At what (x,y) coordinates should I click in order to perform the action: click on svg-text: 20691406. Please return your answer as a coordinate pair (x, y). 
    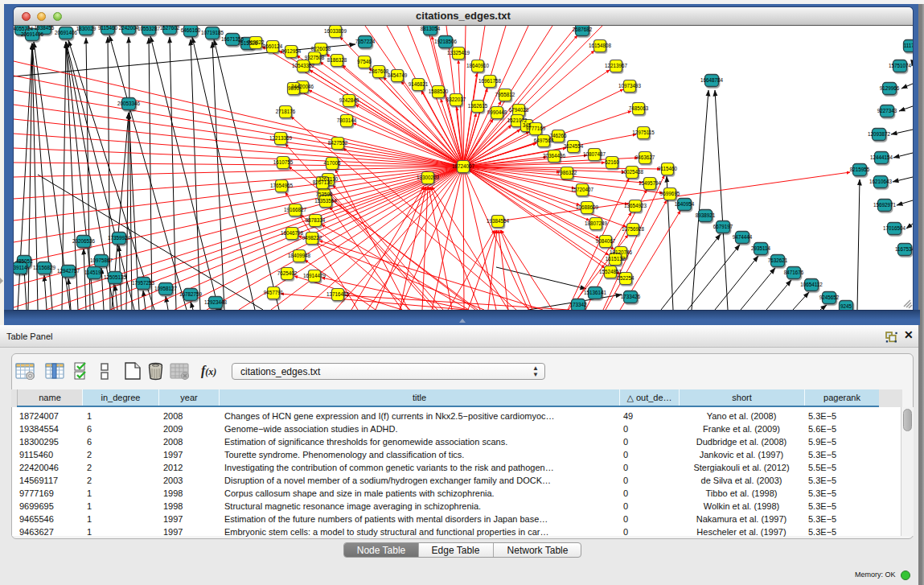
    Looking at the image, I should click on (32, 34).